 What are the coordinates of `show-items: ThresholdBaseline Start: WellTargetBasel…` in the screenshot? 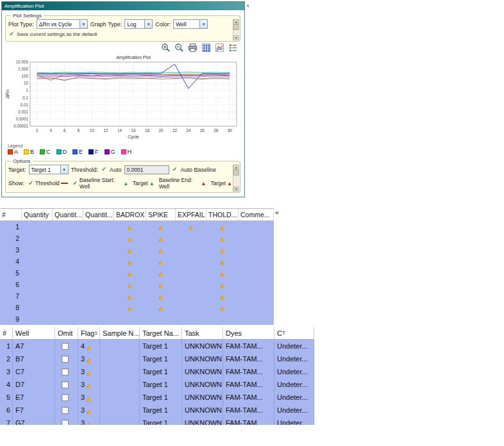 It's located at (130, 183).